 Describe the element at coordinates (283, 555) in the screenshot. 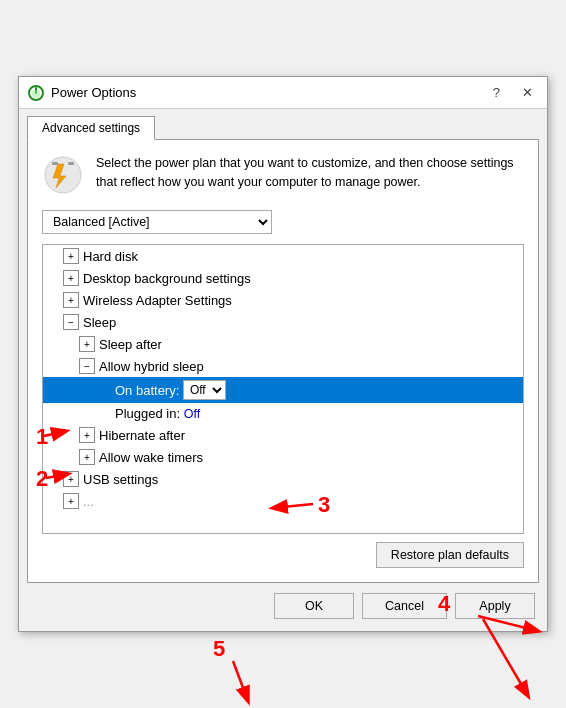

I see `restore-btn-row: Restore plan defaults` at that location.